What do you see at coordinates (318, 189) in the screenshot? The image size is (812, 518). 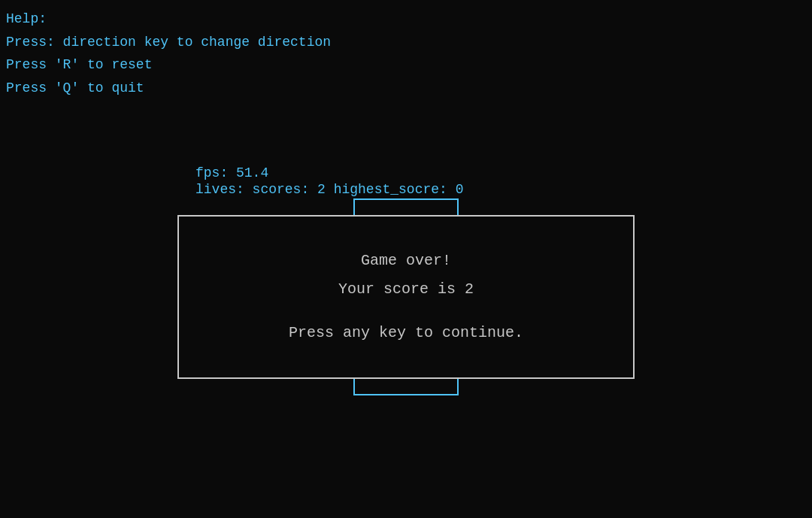 I see `lives-display: lives: scores: 2 highest_socre: 0` at bounding box center [318, 189].